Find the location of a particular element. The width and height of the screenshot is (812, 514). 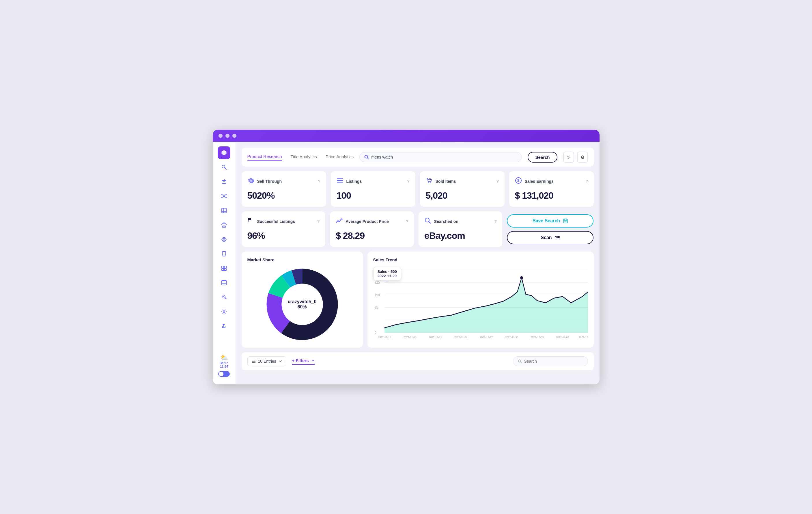

scan-icon is located at coordinates (557, 237).